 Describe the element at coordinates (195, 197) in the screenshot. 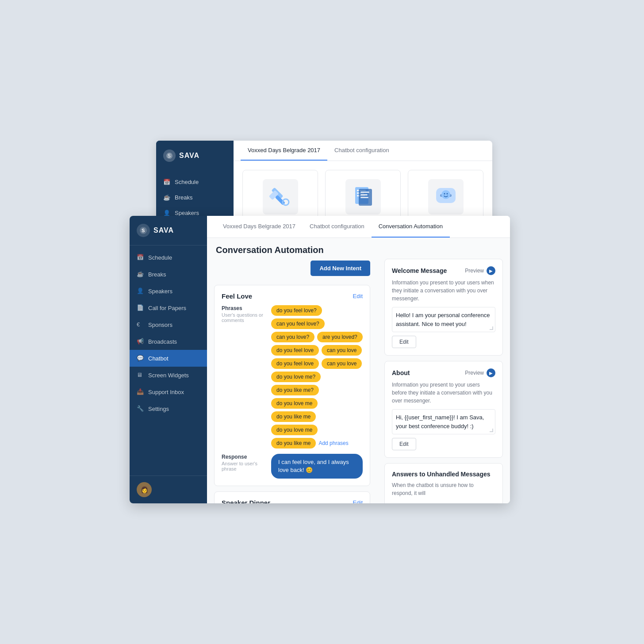

I see `back-nav-breaks: ☕ Breaks` at that location.